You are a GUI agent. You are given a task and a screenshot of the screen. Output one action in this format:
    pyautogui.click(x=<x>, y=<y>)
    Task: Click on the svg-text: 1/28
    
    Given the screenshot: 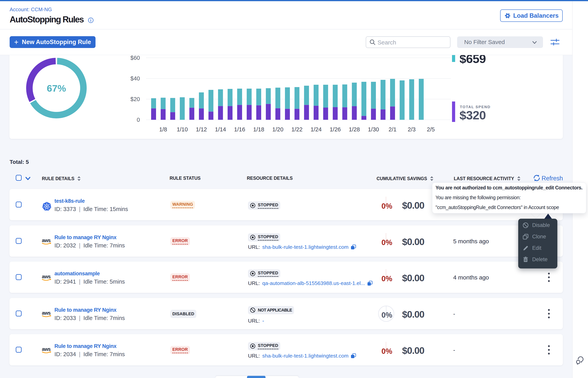 What is the action you would take?
    pyautogui.click(x=354, y=129)
    